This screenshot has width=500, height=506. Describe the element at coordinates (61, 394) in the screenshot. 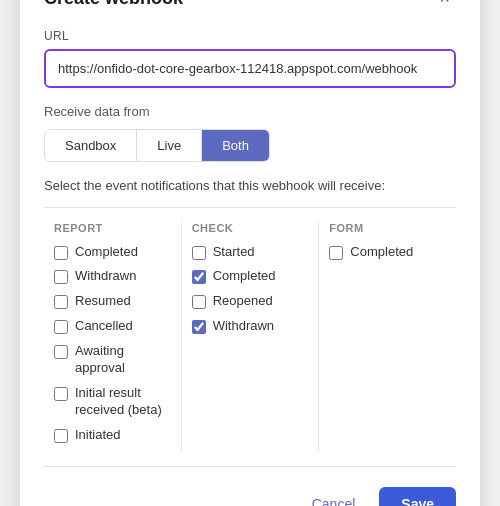

I see `checkbox-report-initial` at that location.